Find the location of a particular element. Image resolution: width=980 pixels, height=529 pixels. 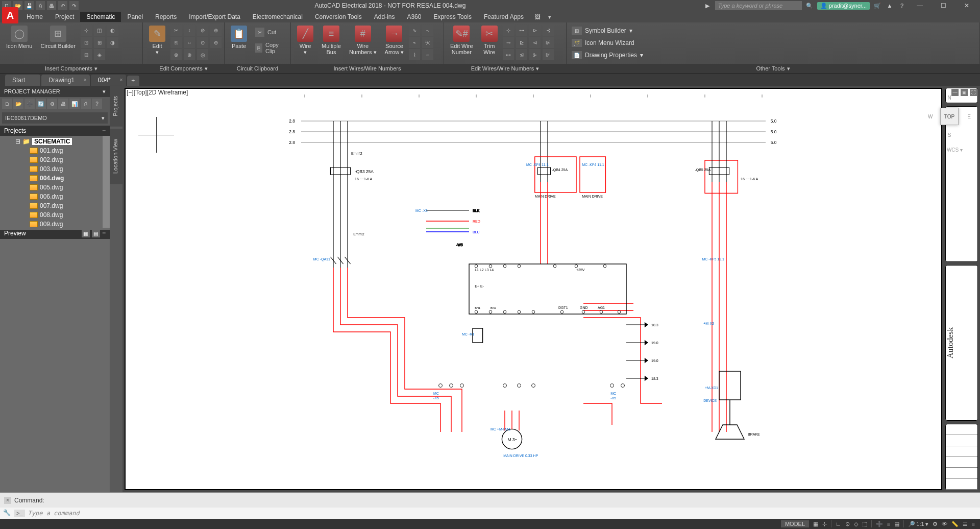

edit-button: ✎ Edit▾ is located at coordinates (157, 40).